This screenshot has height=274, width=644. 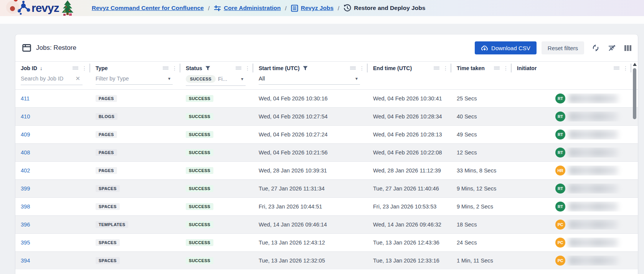 I want to click on logo-wordmark: revyz, so click(x=45, y=8).